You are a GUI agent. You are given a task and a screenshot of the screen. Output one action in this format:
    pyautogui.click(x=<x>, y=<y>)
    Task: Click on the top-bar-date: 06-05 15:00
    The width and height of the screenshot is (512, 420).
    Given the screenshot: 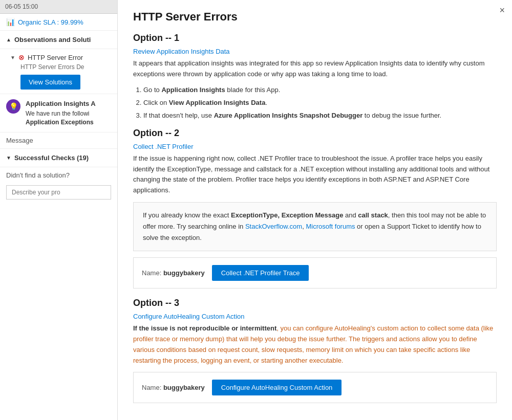 What is the action you would take?
    pyautogui.click(x=22, y=7)
    